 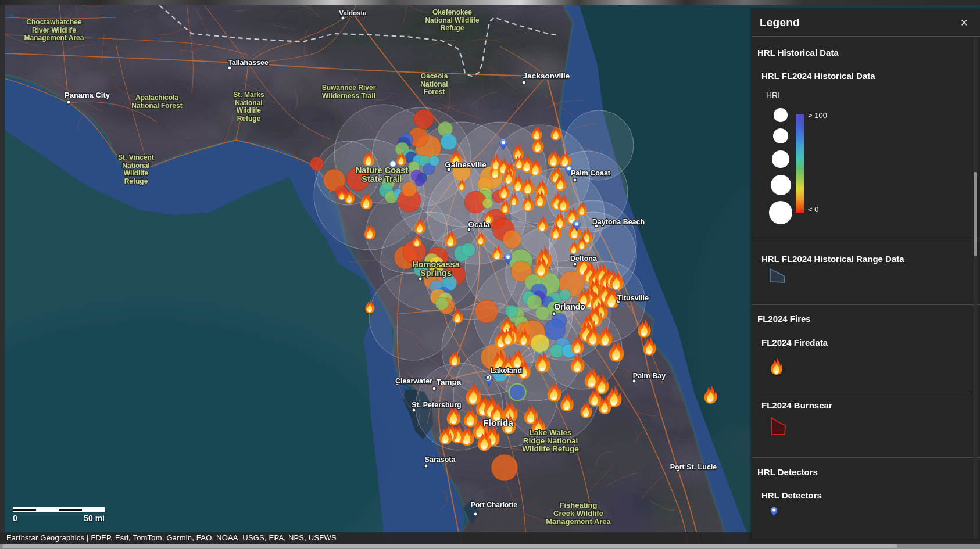 I want to click on svg-text: Daytona Beach, so click(x=618, y=222).